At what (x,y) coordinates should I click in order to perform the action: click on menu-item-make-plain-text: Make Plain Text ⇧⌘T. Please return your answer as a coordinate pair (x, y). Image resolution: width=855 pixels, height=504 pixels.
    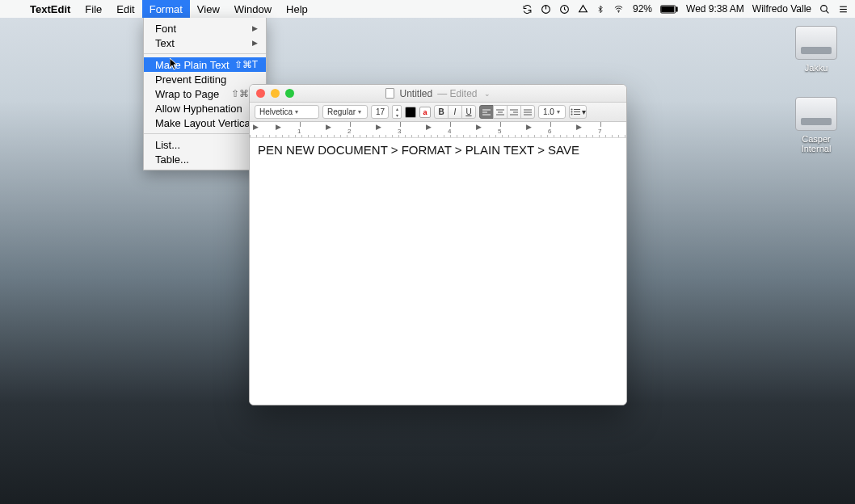
    Looking at the image, I should click on (205, 65).